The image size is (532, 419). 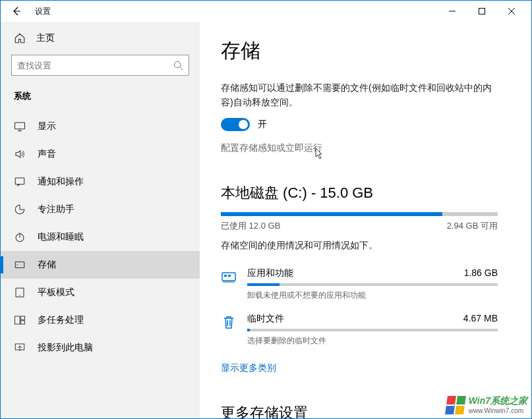 What do you see at coordinates (452, 11) in the screenshot?
I see `minimize-icon` at bounding box center [452, 11].